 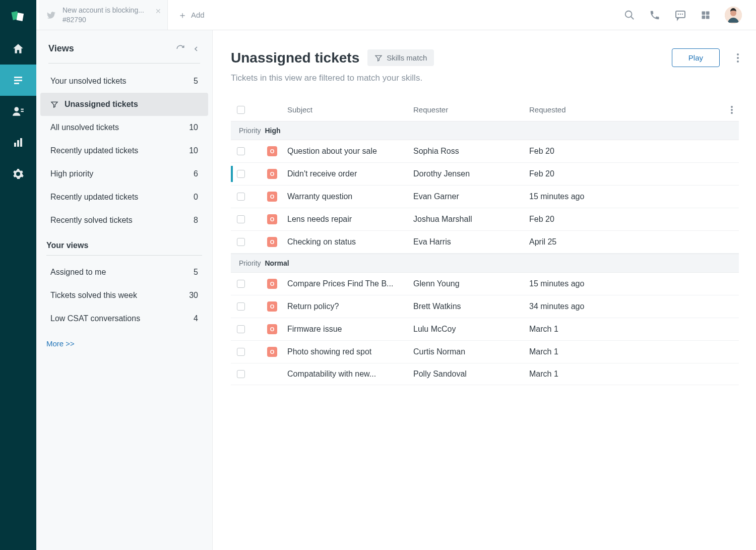 I want to click on view-item: All unsolved tickets10, so click(x=124, y=128).